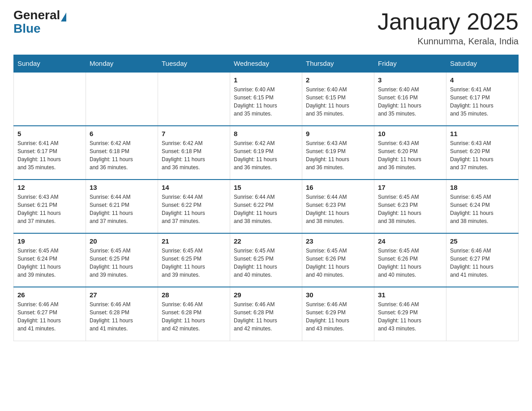 Image resolution: width=532 pixels, height=411 pixels. Describe the element at coordinates (50, 64) in the screenshot. I see `day-header-sunday: Sunday` at that location.